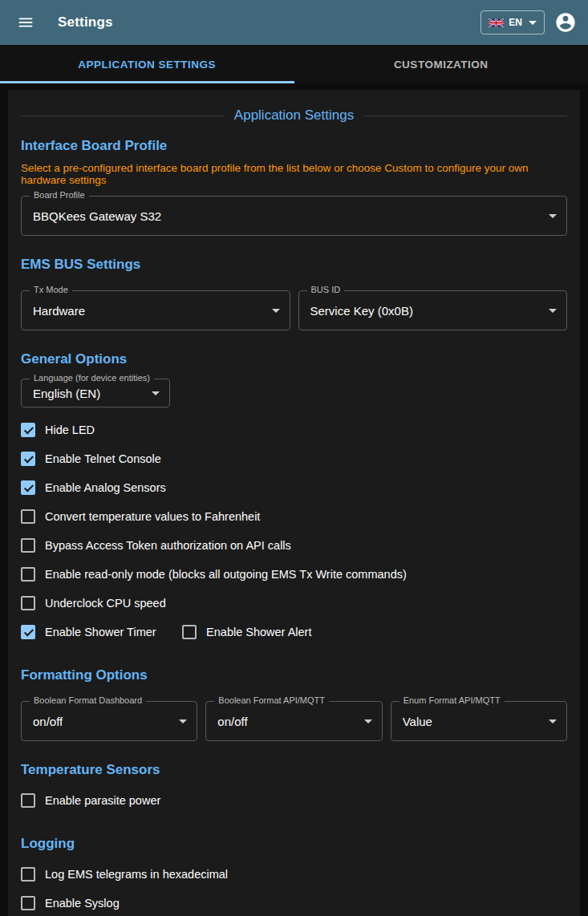 The image size is (588, 916). Describe the element at coordinates (28, 545) in the screenshot. I see `bypass-token-checkbox` at that location.